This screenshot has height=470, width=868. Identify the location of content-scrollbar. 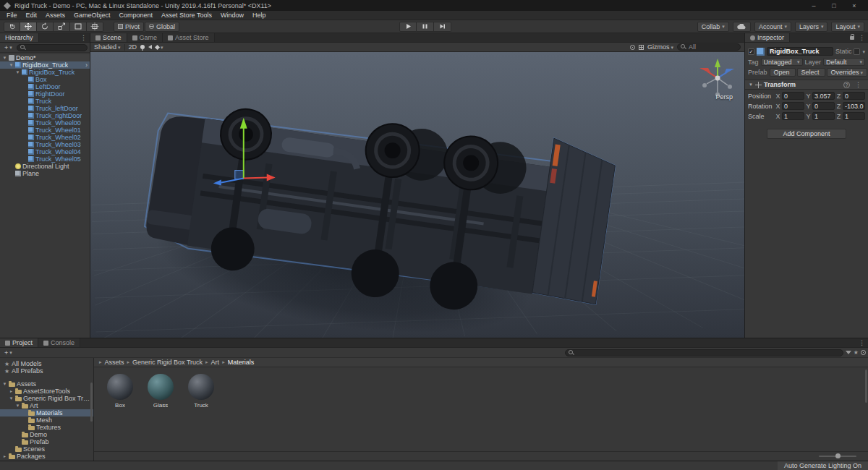
(867, 386).